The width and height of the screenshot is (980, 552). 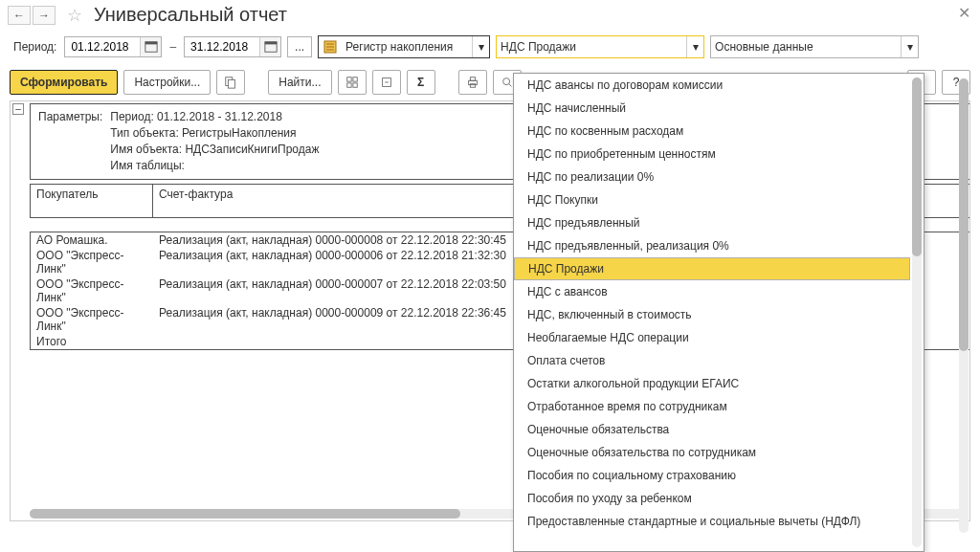 What do you see at coordinates (222, 47) in the screenshot?
I see `date-to-input` at bounding box center [222, 47].